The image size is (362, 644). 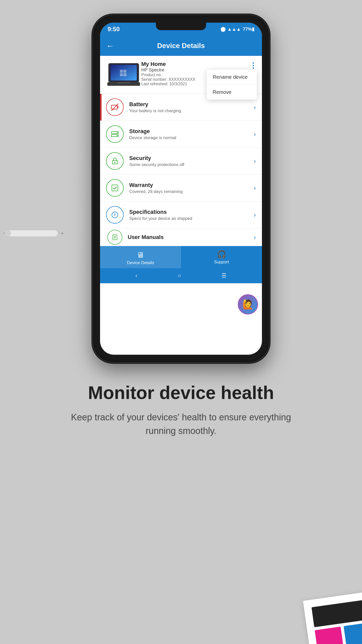 I want to click on warranty-text: Warranty Covered, 28 days remaining, so click(x=192, y=188).